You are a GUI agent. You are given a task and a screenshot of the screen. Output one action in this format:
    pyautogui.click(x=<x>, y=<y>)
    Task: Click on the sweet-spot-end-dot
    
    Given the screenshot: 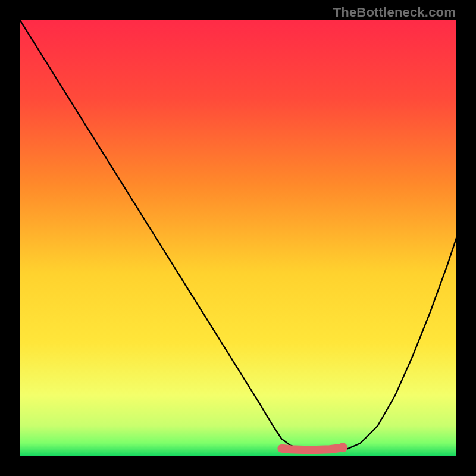 What is the action you would take?
    pyautogui.click(x=343, y=447)
    